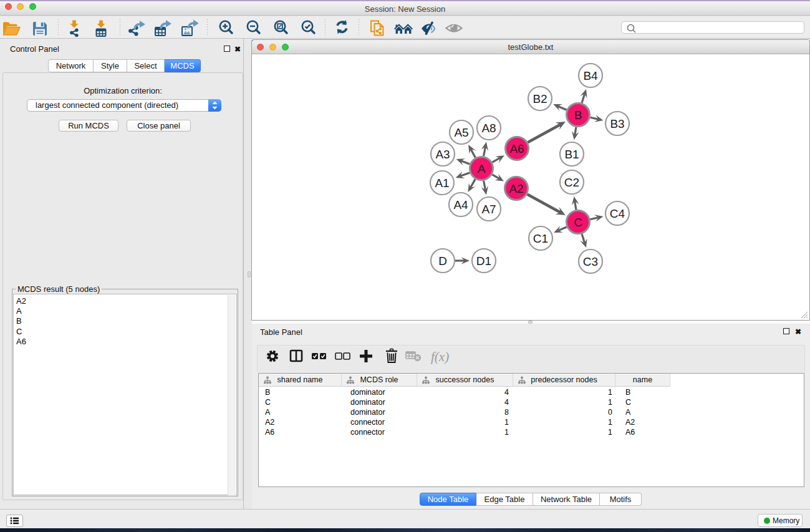  What do you see at coordinates (443, 155) in the screenshot?
I see `svg-text: A3` at bounding box center [443, 155].